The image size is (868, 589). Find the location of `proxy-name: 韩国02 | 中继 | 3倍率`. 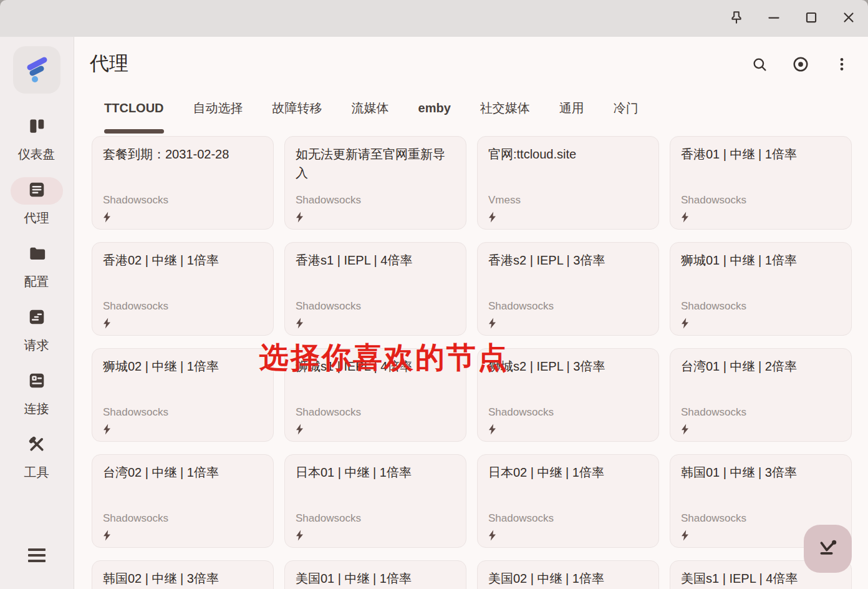

proxy-name: 韩国02 | 中继 | 3倍率 is located at coordinates (183, 579).